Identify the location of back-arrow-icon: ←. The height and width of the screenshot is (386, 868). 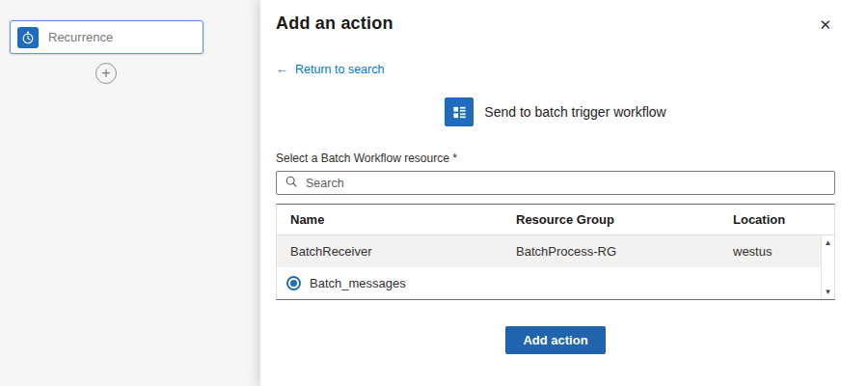
(282, 69).